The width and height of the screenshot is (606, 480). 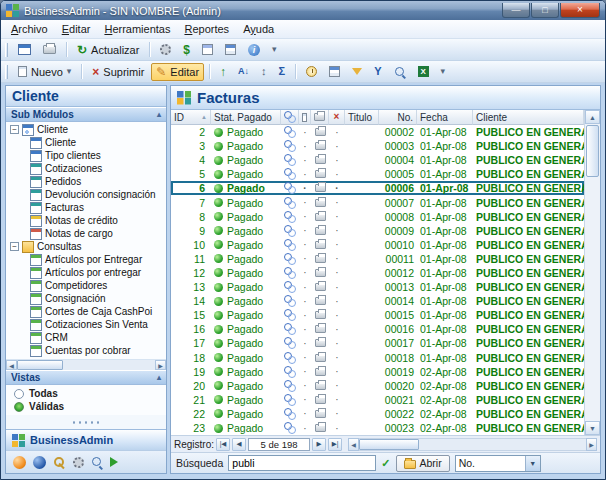 What do you see at coordinates (378, 132) in the screenshot?
I see `table-row: 2 Pagado · · 00002 01-Apr-08 PUBLICO EN …` at bounding box center [378, 132].